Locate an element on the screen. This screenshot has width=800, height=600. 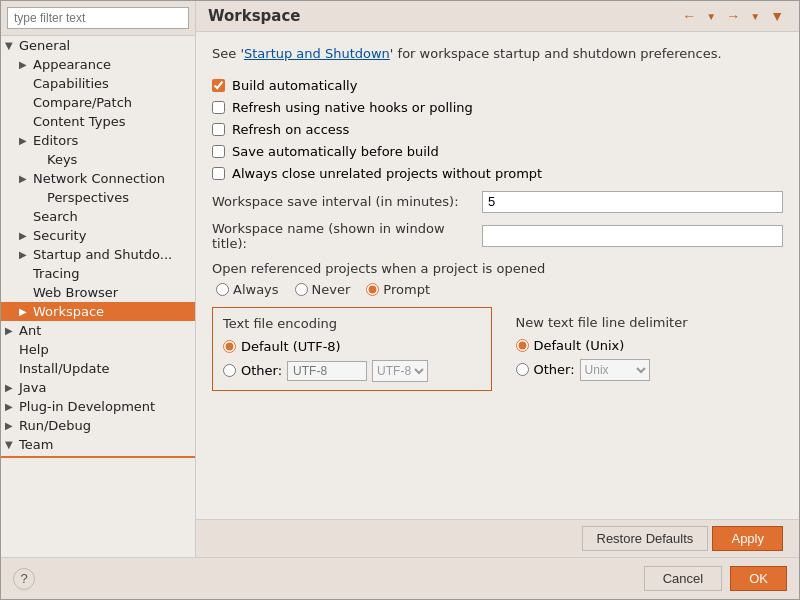
default-utf8-label: Default (UTF-8) is located at coordinates (291, 346).